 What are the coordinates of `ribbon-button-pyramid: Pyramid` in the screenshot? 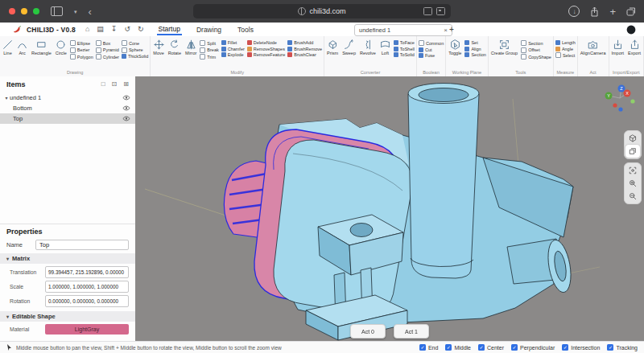 It's located at (108, 50).